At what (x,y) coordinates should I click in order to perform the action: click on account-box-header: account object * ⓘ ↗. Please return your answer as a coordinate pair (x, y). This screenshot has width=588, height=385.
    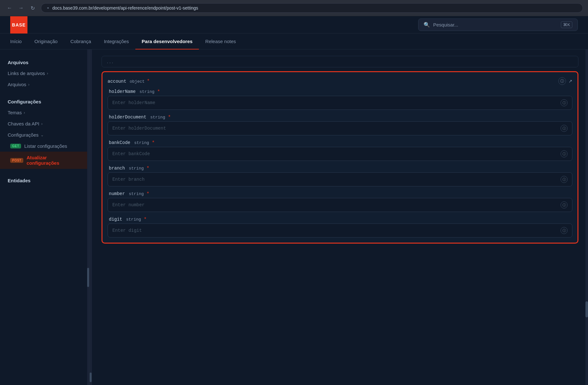
    Looking at the image, I should click on (340, 81).